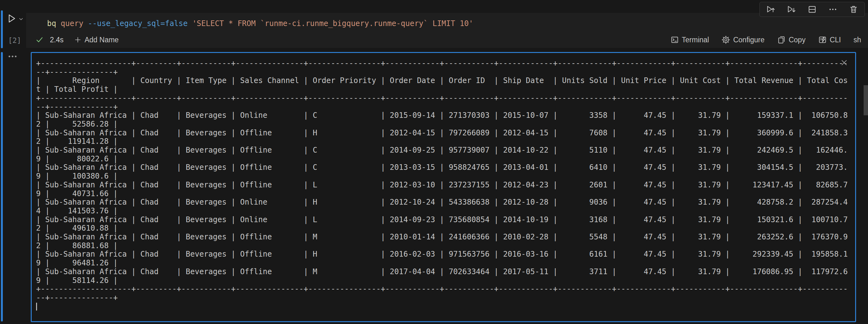 The width and height of the screenshot is (868, 324). What do you see at coordinates (866, 100) in the screenshot?
I see `editor-scrollbar-thumb` at bounding box center [866, 100].